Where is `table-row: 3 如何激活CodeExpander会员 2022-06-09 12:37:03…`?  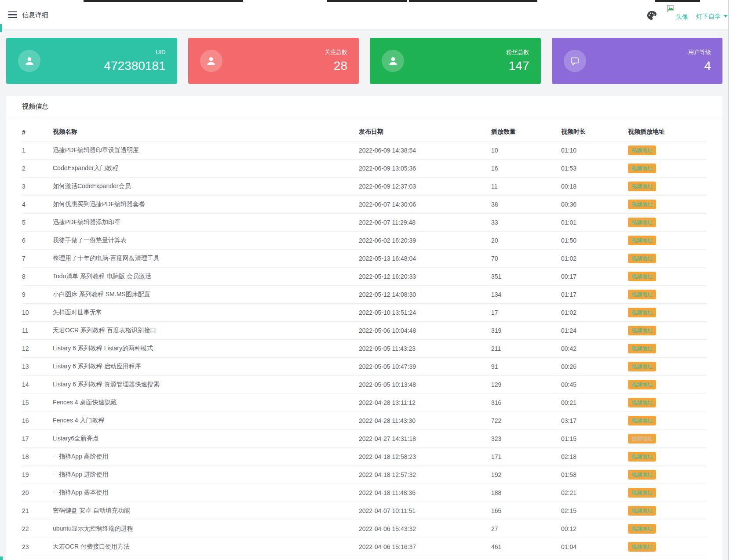 table-row: 3 如何激活CodeExpander会员 2022-06-09 12:37:03… is located at coordinates (364, 186).